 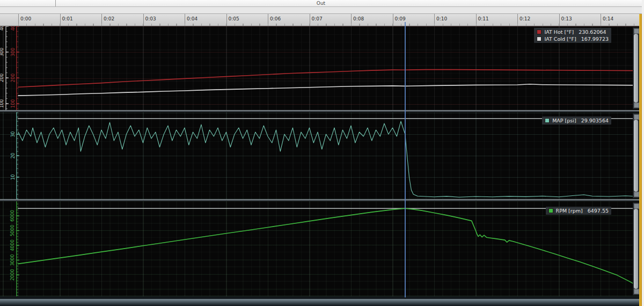 I want to click on timeline-label: 0:08, so click(x=358, y=19).